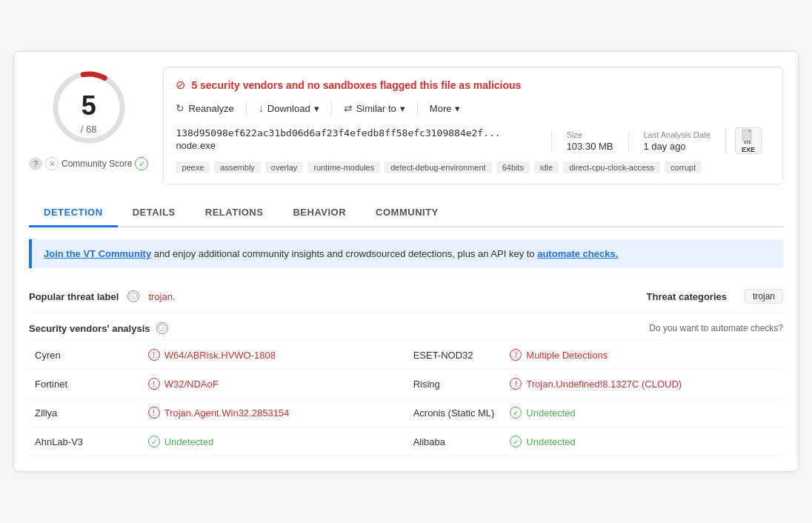 Image resolution: width=812 pixels, height=523 pixels. What do you see at coordinates (356, 85) in the screenshot?
I see `alert-text: 5 security vendors and no sandboxes flag…` at bounding box center [356, 85].